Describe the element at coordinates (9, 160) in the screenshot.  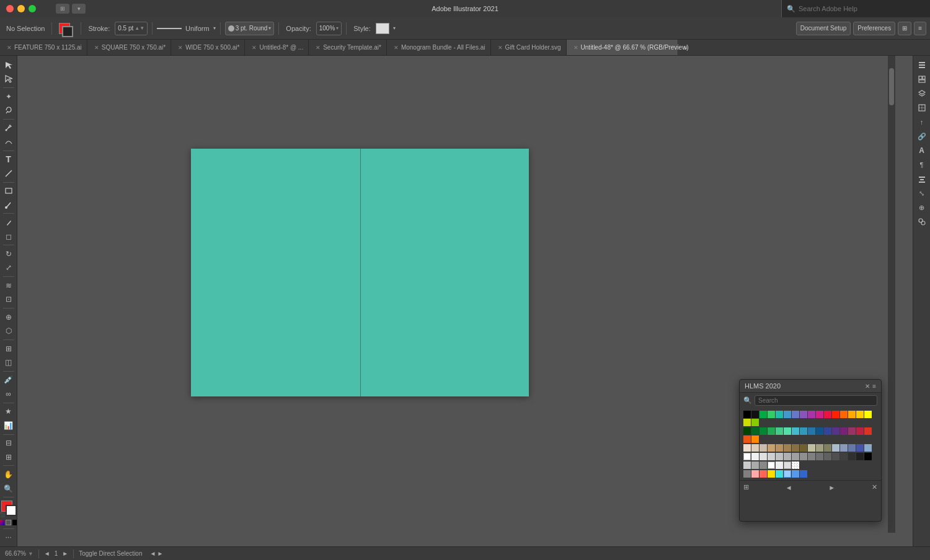
I see `type-tool: T` at that location.